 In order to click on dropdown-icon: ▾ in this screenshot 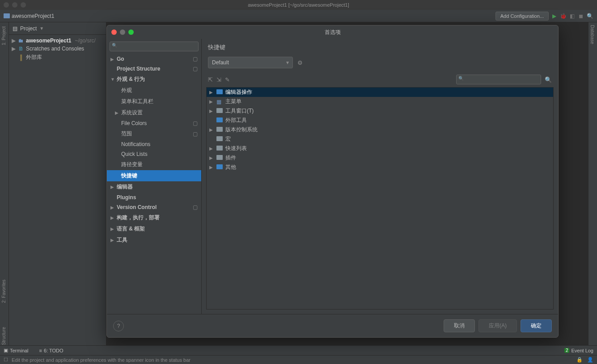, I will do `click(288, 63)`.